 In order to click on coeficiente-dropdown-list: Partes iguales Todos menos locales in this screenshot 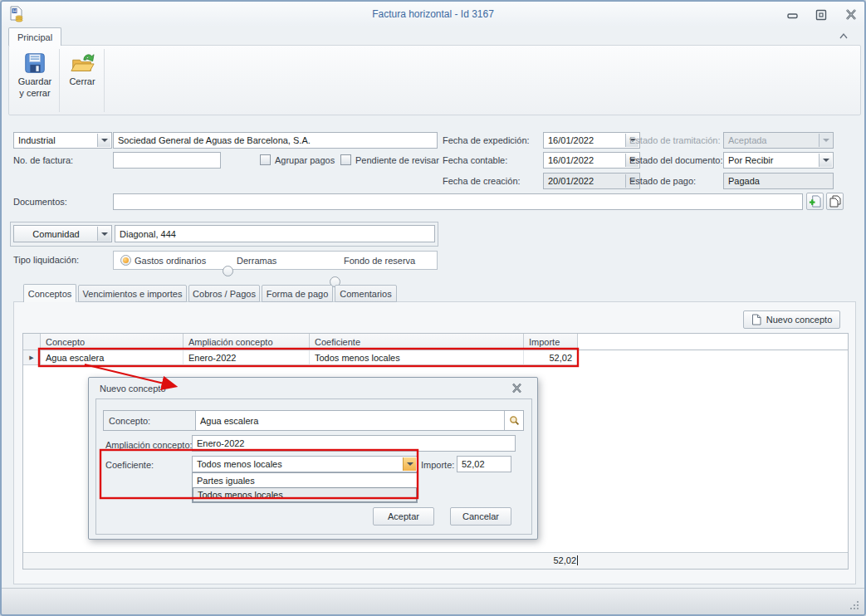, I will do `click(305, 488)`.